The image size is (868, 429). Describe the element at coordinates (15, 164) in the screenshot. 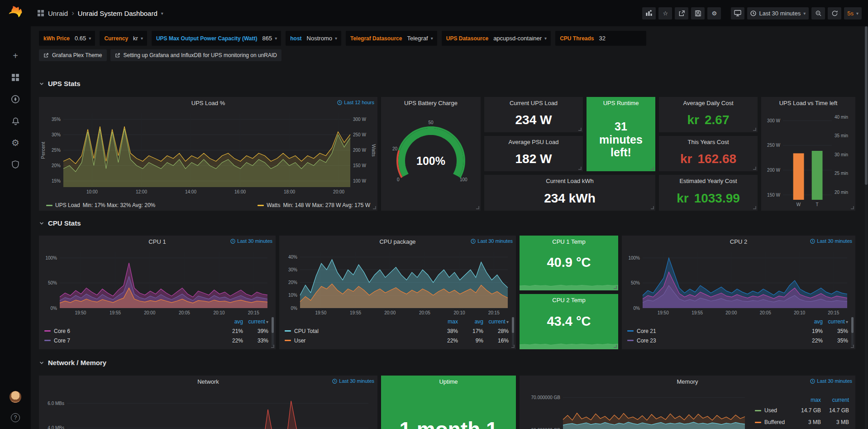

I see `server-admin-shield-icon` at that location.